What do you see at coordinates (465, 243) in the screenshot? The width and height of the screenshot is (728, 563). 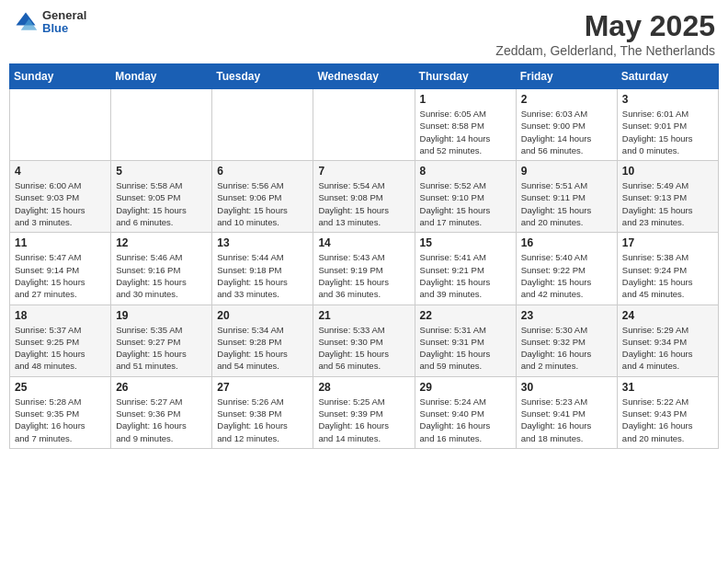 I see `day-number: 15` at bounding box center [465, 243].